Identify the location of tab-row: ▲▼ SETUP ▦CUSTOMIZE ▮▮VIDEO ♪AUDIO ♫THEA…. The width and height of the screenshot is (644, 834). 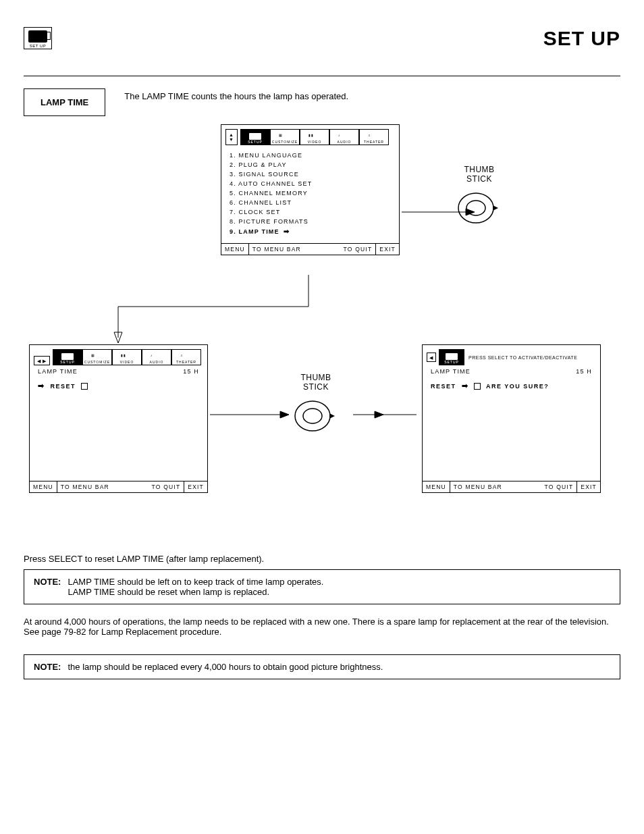
(311, 135).